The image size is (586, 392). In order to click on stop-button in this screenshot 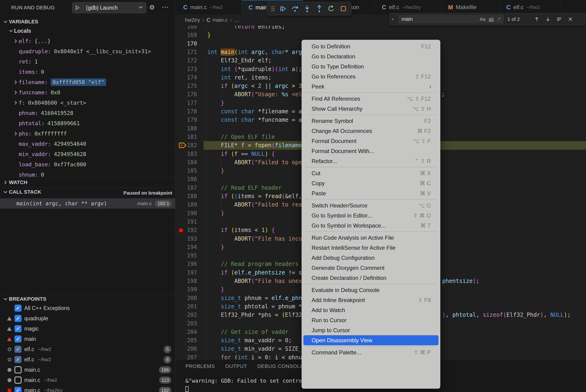, I will do `click(343, 8)`.